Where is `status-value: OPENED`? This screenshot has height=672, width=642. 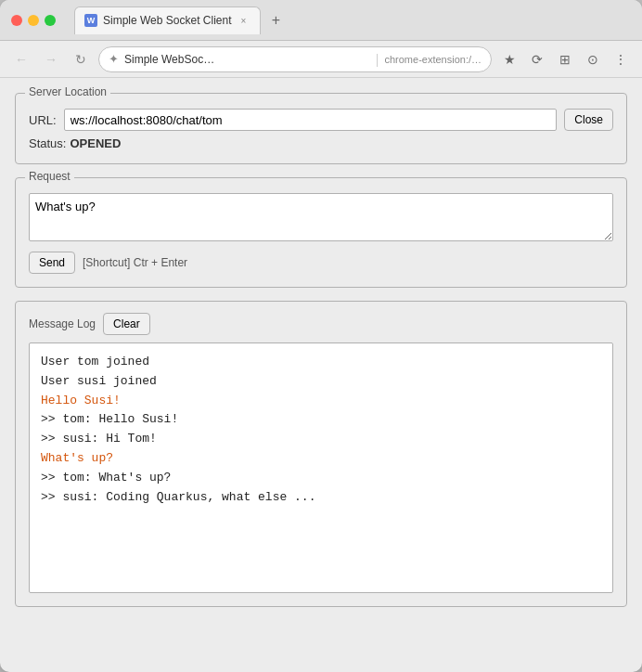
status-value: OPENED is located at coordinates (95, 143).